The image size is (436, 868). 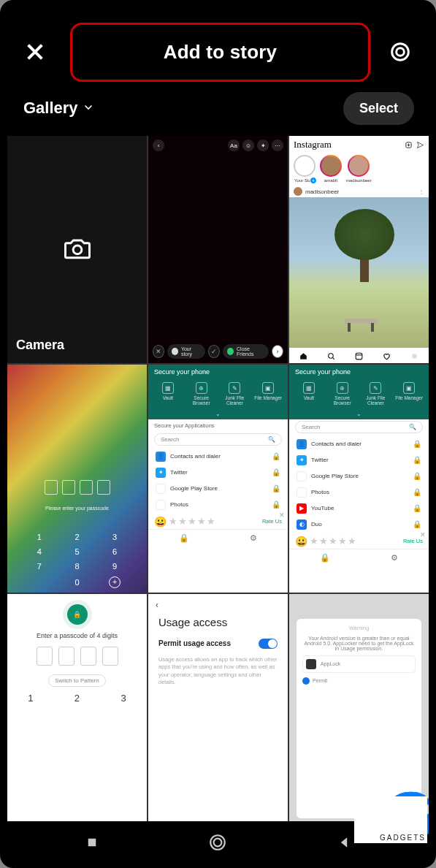 What do you see at coordinates (218, 707) in the screenshot?
I see `thumbnail-usage-access: ‹ Usage access Permit usage access Usage…` at bounding box center [218, 707].